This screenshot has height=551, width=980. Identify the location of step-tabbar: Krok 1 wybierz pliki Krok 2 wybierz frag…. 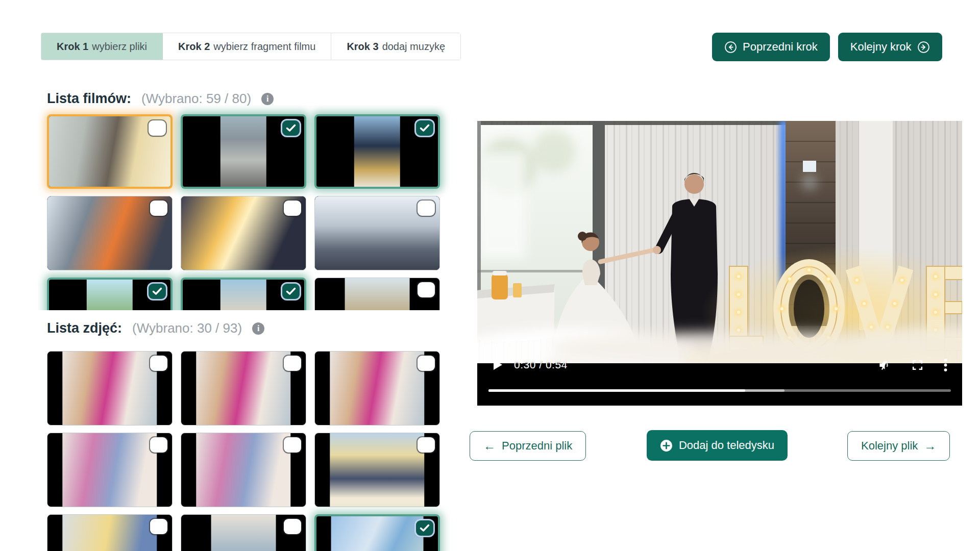
(251, 46).